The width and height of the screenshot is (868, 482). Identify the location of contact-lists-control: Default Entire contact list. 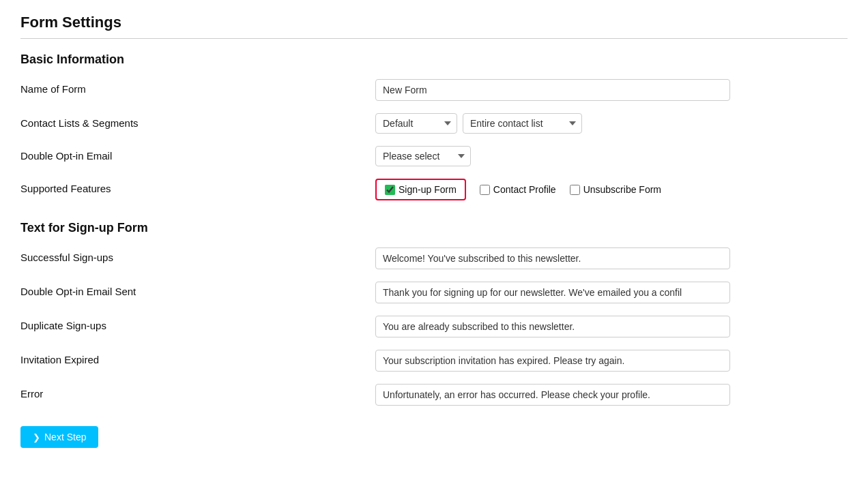
(611, 123).